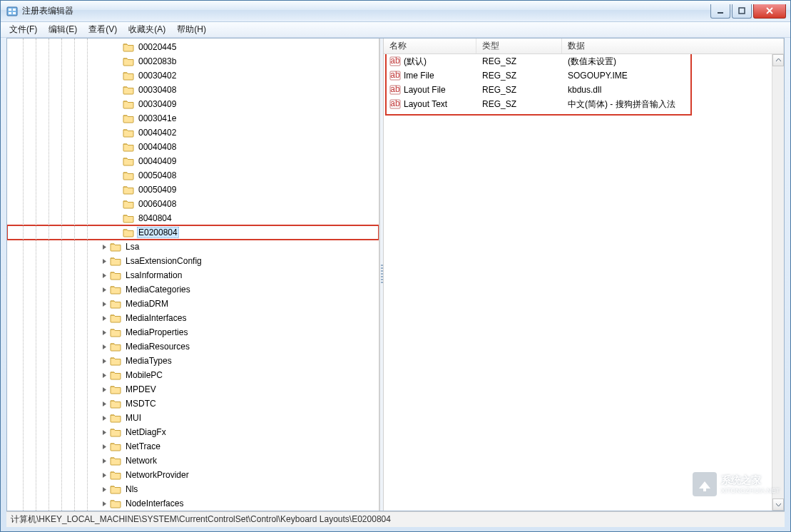 Image resolution: width=791 pixels, height=532 pixels. Describe the element at coordinates (583, 104) in the screenshot. I see `value-row: abLayout TextREG_SZ中文(简体) - 搜狗拼音输入法` at that location.